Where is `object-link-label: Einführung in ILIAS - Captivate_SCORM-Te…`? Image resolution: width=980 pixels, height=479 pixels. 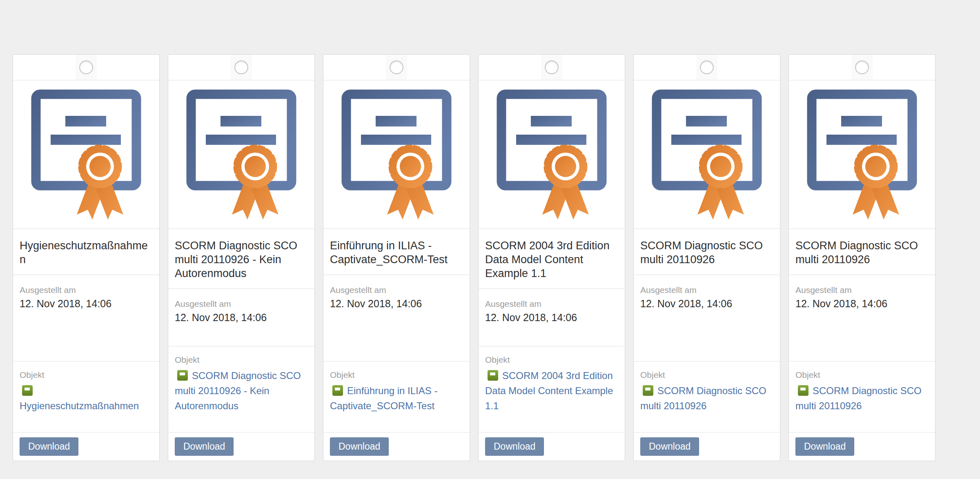
object-link-label: Einführung in ILIAS - Captivate_SCORM-Te… is located at coordinates (384, 398).